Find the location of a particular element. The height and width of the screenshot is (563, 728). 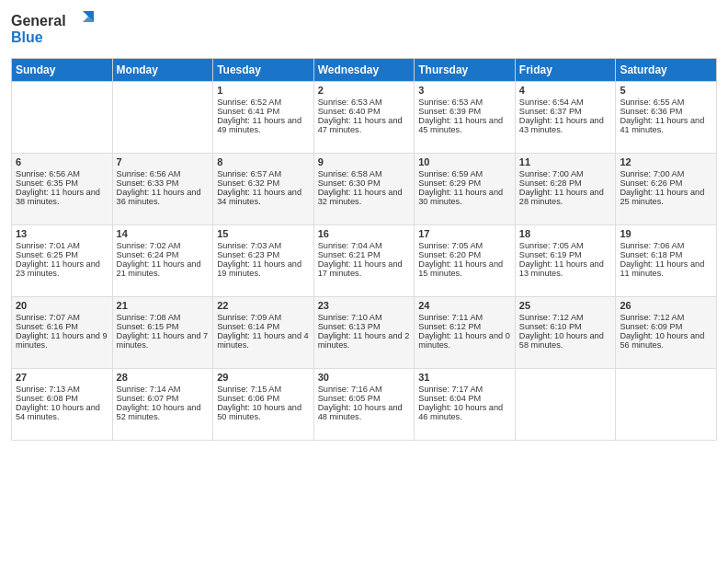

calendar-cell: 10Sunrise: 6:59 AMSunset: 6:29 PMDayligh… is located at coordinates (465, 190).